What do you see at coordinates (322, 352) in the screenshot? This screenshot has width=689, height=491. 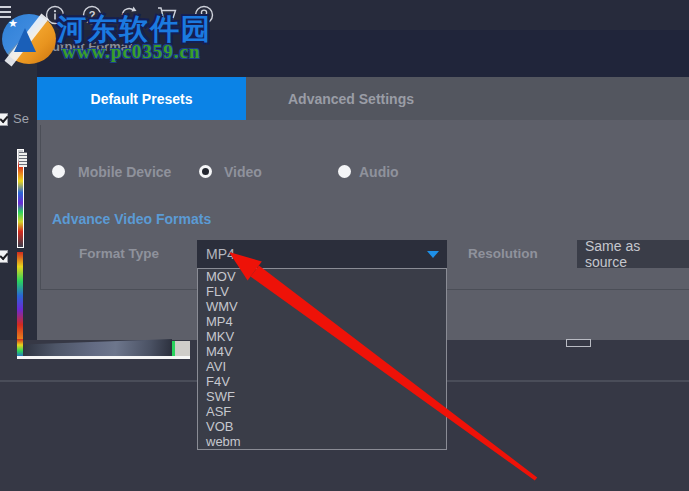 I see `format-option: M4V` at bounding box center [322, 352].